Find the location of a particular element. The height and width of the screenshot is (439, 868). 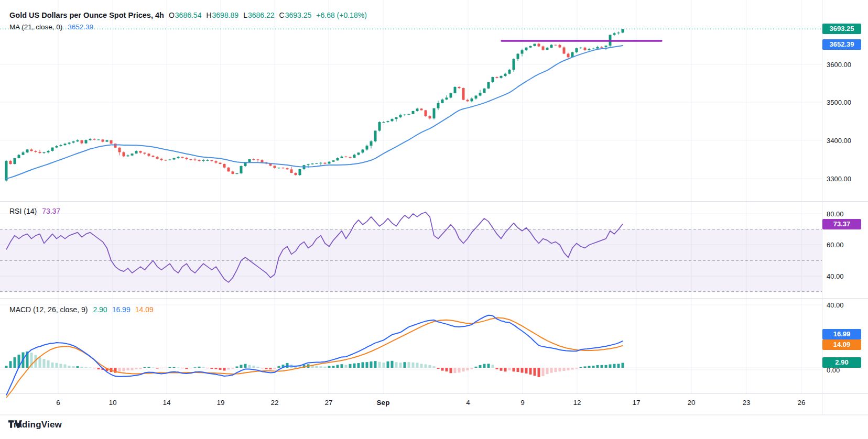

time-scale-label: 12 is located at coordinates (577, 402).